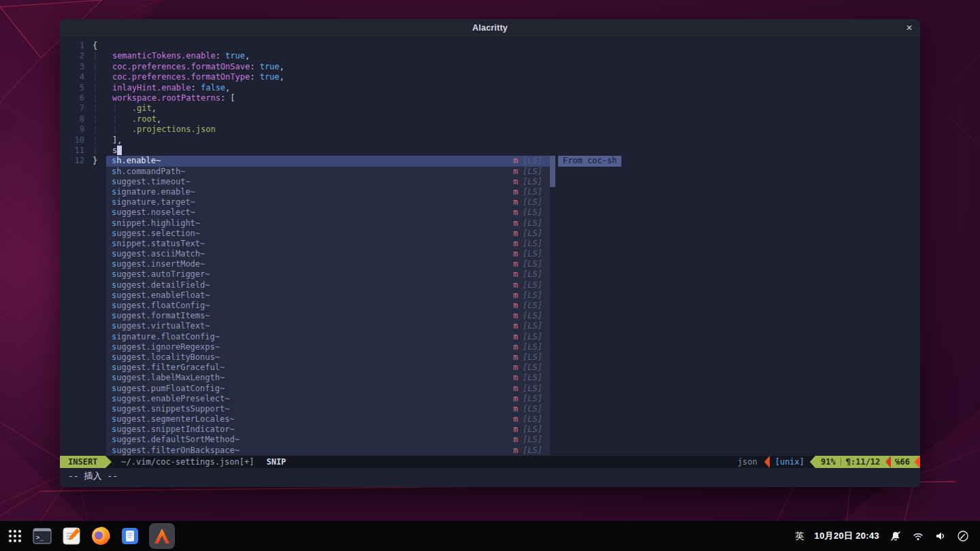 The image size is (980, 551). Describe the element at coordinates (328, 223) in the screenshot. I see `completion-item: snippet.highlight~m[LS]` at that location.